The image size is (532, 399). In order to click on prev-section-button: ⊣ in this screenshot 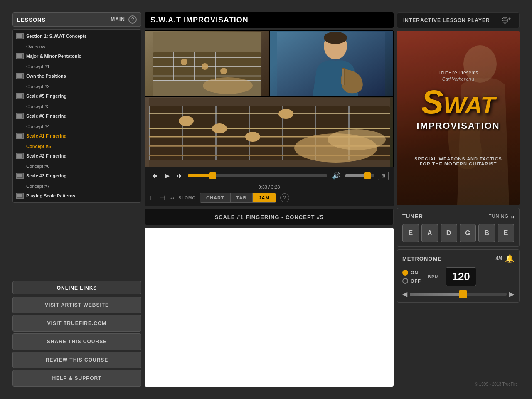, I will do `click(163, 198)`.